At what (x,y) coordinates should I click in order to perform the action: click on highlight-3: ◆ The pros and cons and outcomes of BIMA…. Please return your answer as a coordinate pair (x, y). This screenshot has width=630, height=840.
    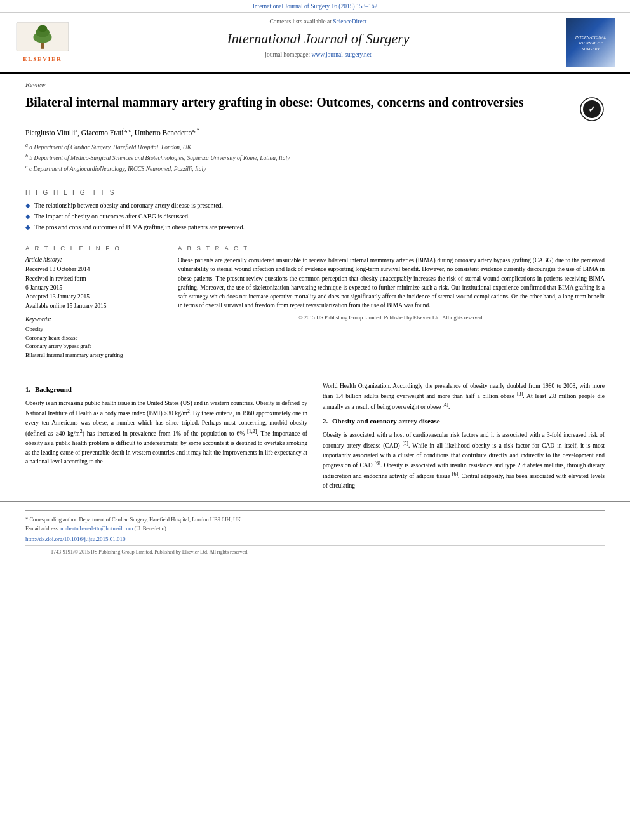
    Looking at the image, I should click on (315, 227).